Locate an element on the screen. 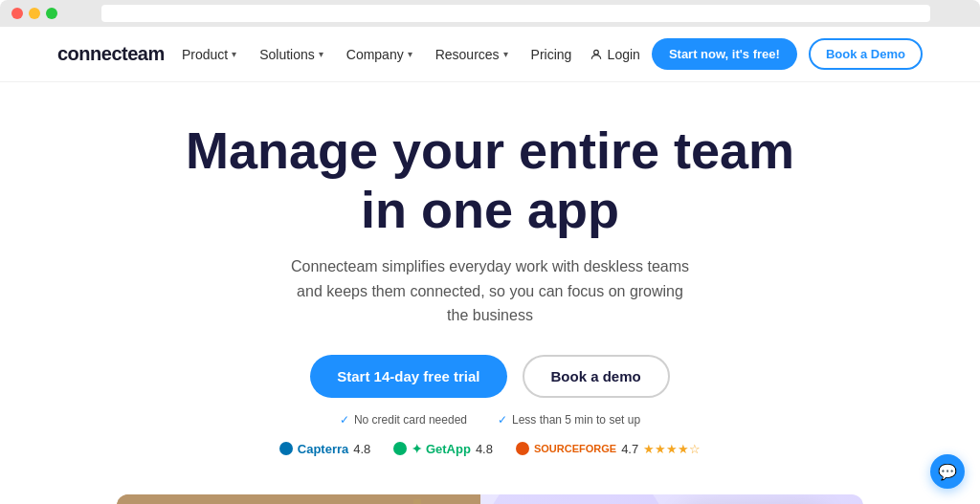 This screenshot has width=980, height=504. people-illustration is located at coordinates (299, 499).